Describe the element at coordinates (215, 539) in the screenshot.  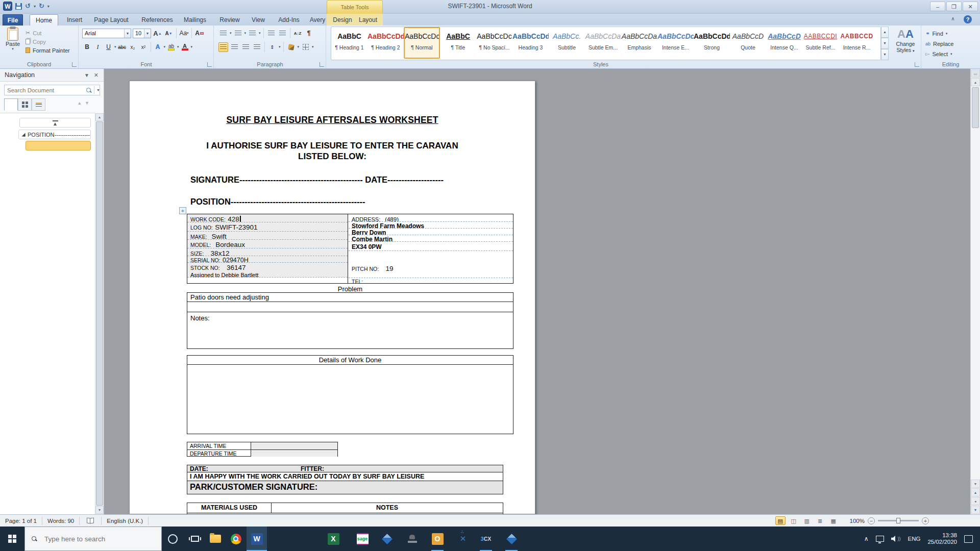
I see `taskbar-file-explorer-button` at that location.